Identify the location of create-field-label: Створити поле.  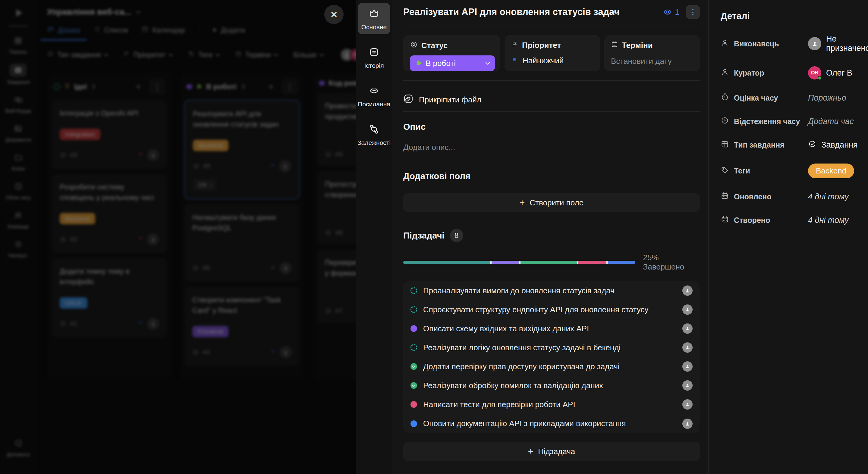
(557, 203).